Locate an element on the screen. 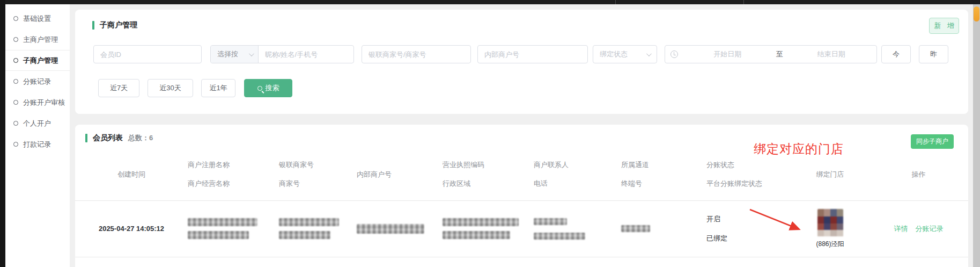  range-30days-button: 近30天 is located at coordinates (171, 88).